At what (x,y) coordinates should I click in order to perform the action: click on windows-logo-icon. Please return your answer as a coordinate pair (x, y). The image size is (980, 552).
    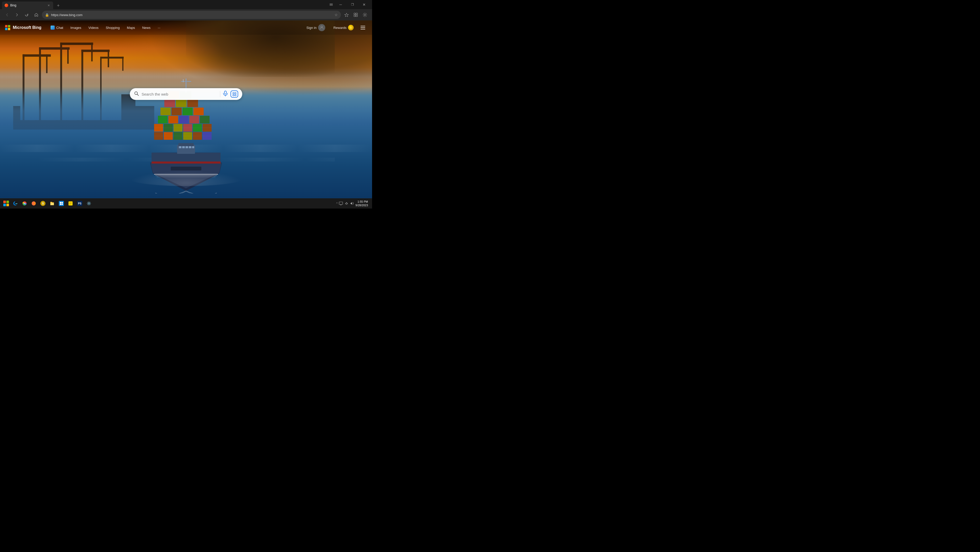
    Looking at the image, I should click on (6, 203).